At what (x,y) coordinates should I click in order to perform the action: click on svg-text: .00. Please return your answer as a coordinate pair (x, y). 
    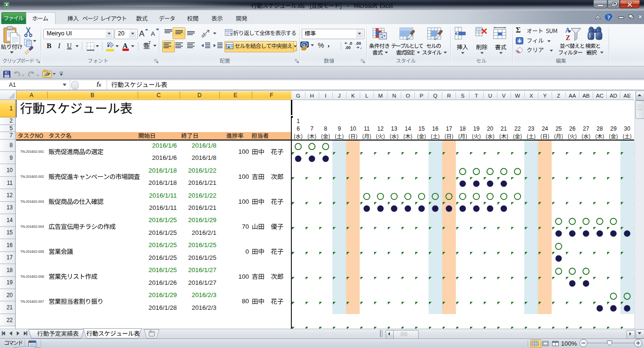
    Looking at the image, I should click on (348, 48).